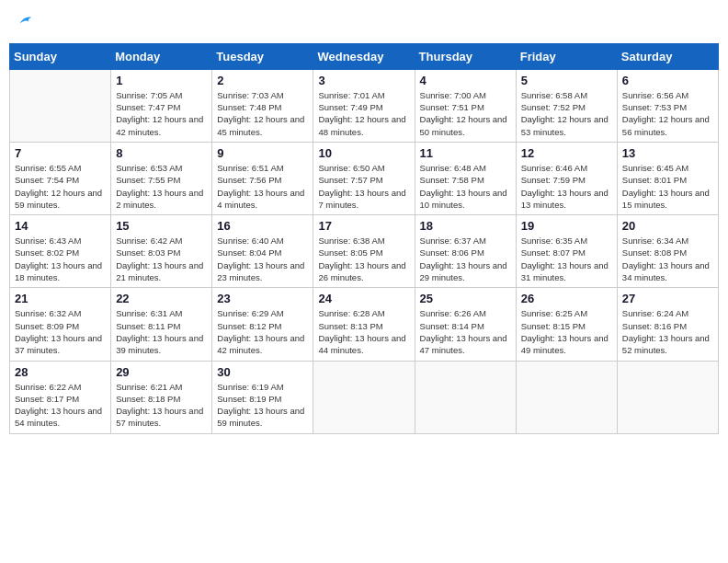 Image resolution: width=728 pixels, height=563 pixels. I want to click on day-info: Sunrise: 7:00 AMSunset: 7:51 PMDaylight:…, so click(465, 114).